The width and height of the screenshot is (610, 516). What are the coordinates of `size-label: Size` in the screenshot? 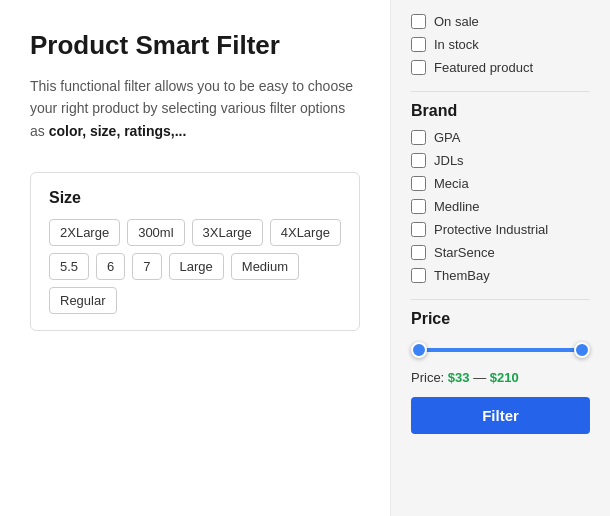 It's located at (195, 198).